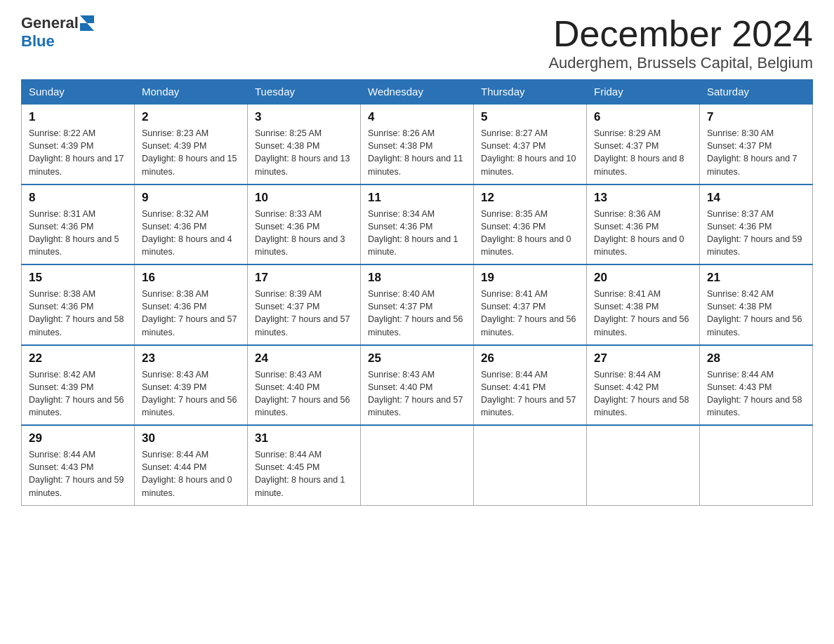  I want to click on day-number: 17, so click(304, 278).